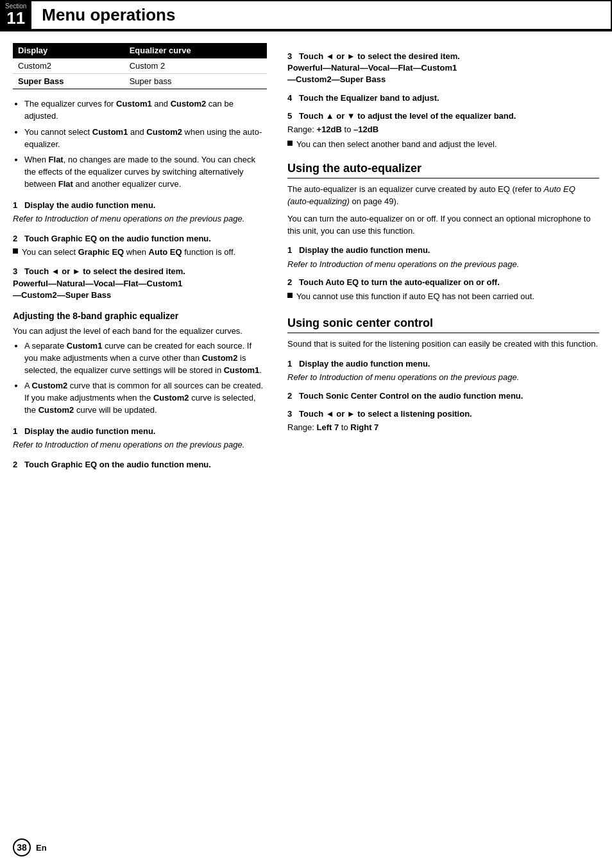 This screenshot has height=868, width=612. What do you see at coordinates (15, 15) in the screenshot?
I see `section-box: Section 11` at bounding box center [15, 15].